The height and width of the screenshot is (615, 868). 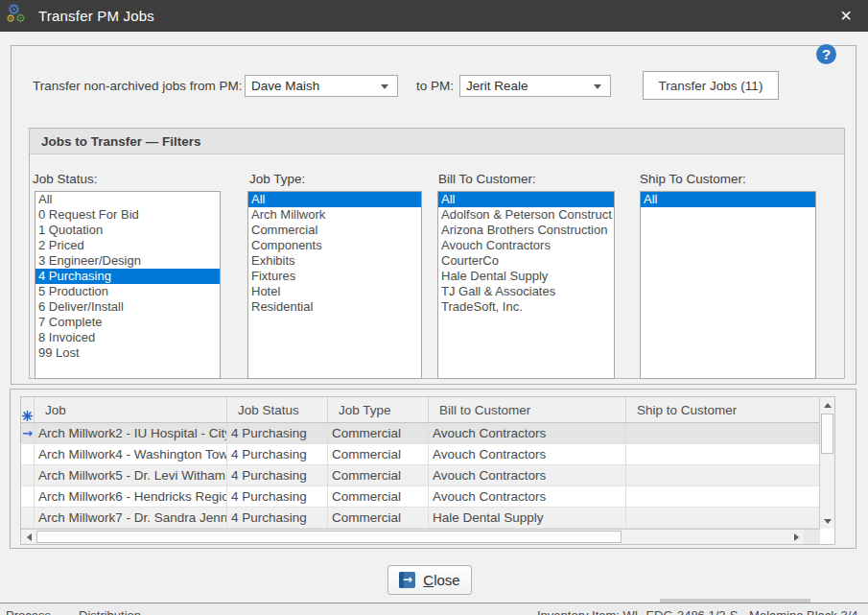 What do you see at coordinates (796, 537) in the screenshot?
I see `scroll-right-button` at bounding box center [796, 537].